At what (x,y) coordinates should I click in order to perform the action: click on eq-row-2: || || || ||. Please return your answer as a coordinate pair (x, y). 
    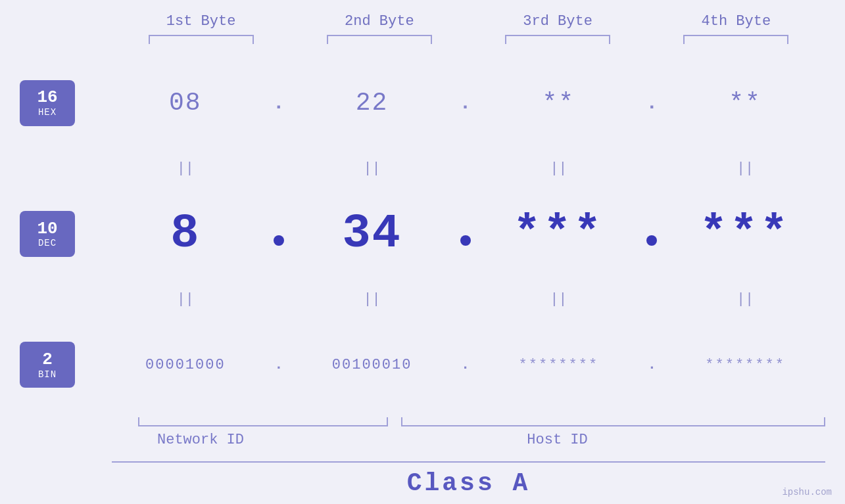
    Looking at the image, I should click on (422, 300).